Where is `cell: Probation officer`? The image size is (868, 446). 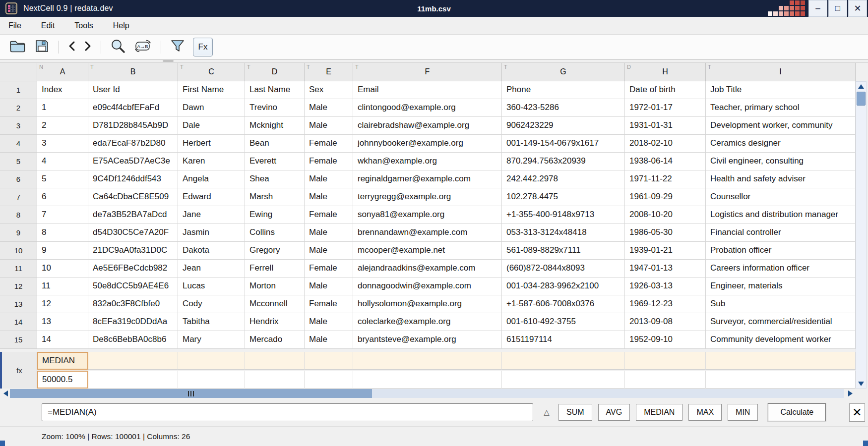
cell: Probation officer is located at coordinates (781, 251).